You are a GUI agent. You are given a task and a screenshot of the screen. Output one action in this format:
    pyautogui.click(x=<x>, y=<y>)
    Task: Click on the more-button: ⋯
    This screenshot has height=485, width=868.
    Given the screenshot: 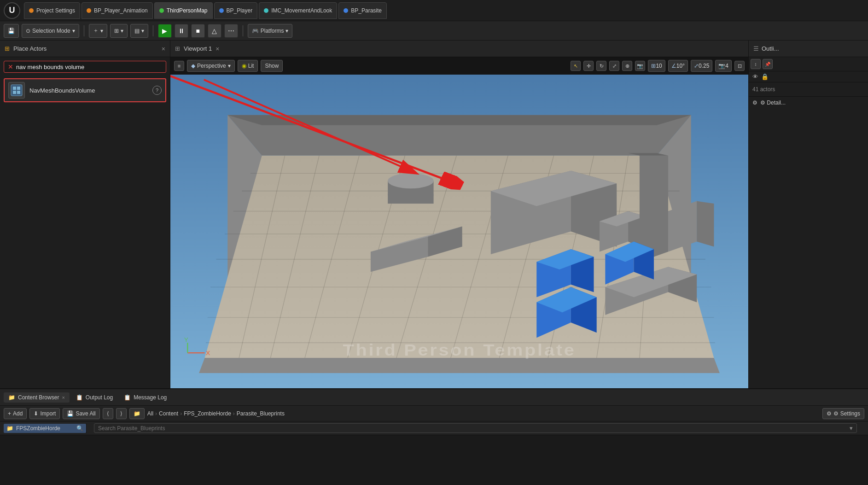 What is the action you would take?
    pyautogui.click(x=231, y=31)
    